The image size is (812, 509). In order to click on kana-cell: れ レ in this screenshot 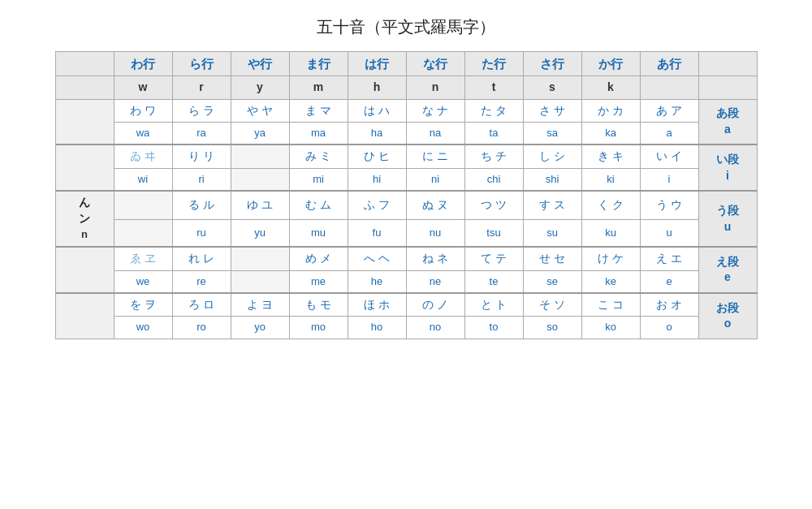, I will do `click(201, 258)`.